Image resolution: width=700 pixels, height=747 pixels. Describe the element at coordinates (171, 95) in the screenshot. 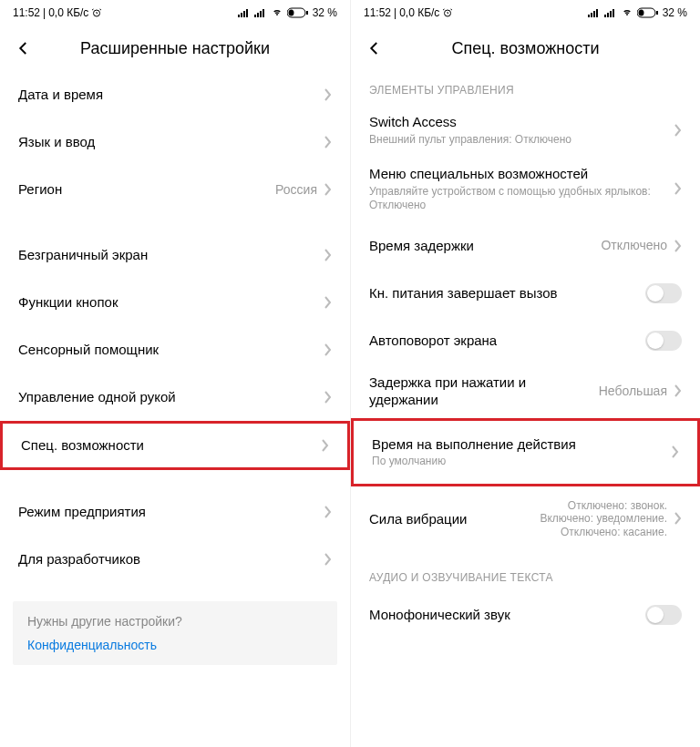

I see `item-label: Дата и время` at that location.